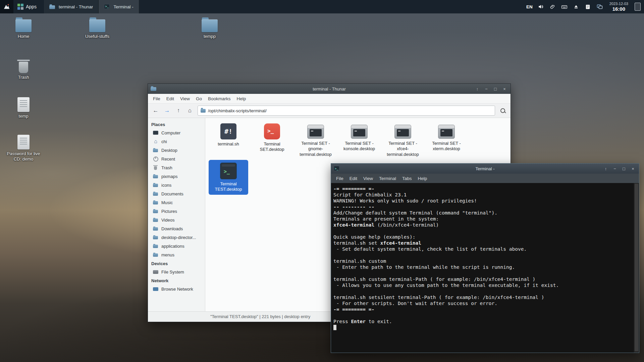 The width and height of the screenshot is (644, 362). I want to click on eject-icon, so click(576, 7).